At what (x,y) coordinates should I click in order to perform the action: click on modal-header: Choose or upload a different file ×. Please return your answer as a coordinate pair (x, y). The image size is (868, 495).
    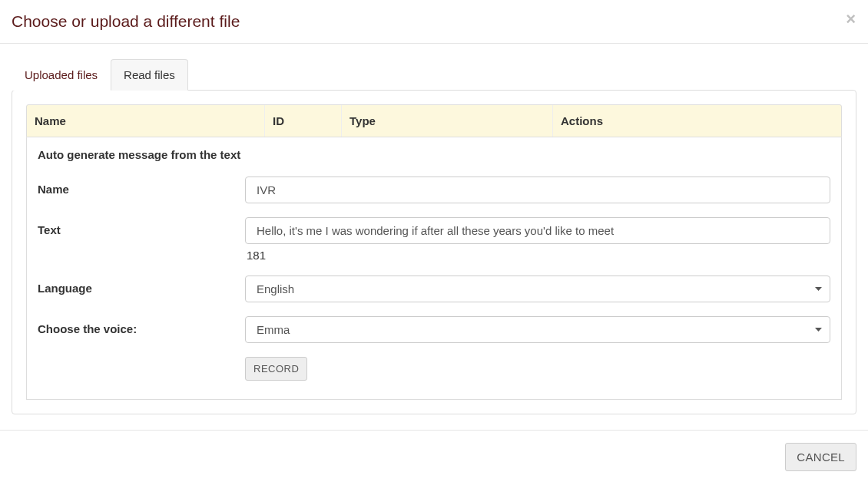
    Looking at the image, I should click on (434, 21).